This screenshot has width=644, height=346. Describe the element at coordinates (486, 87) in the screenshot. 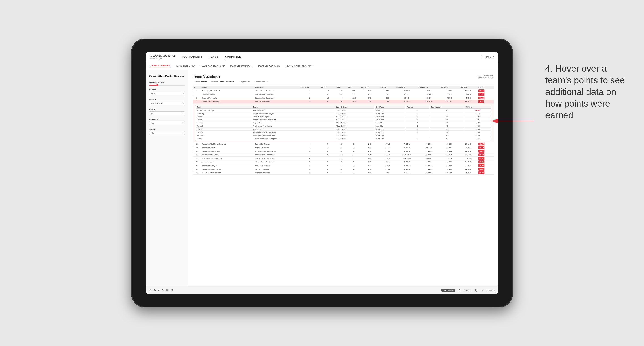

I see `col-points: Points` at that location.